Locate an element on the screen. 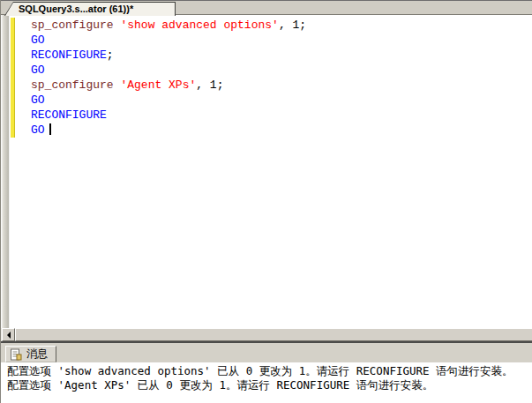  tab-messages: 消息 is located at coordinates (31, 354).